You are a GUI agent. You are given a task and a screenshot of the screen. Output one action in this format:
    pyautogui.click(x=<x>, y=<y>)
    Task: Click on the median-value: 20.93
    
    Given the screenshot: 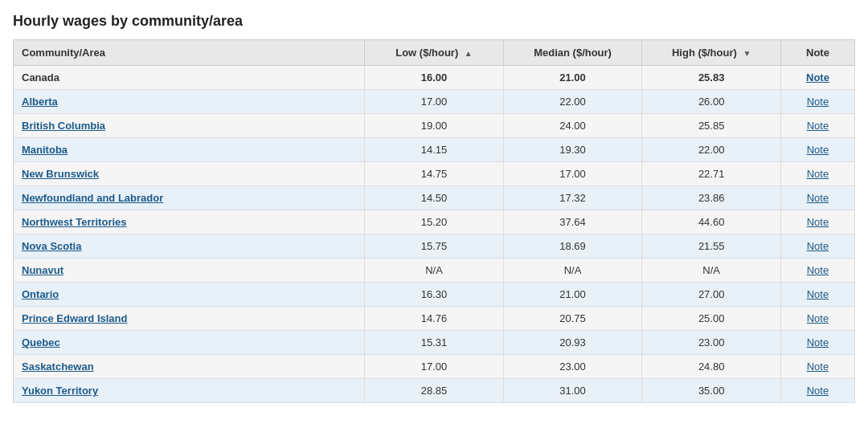 What is the action you would take?
    pyautogui.click(x=572, y=343)
    